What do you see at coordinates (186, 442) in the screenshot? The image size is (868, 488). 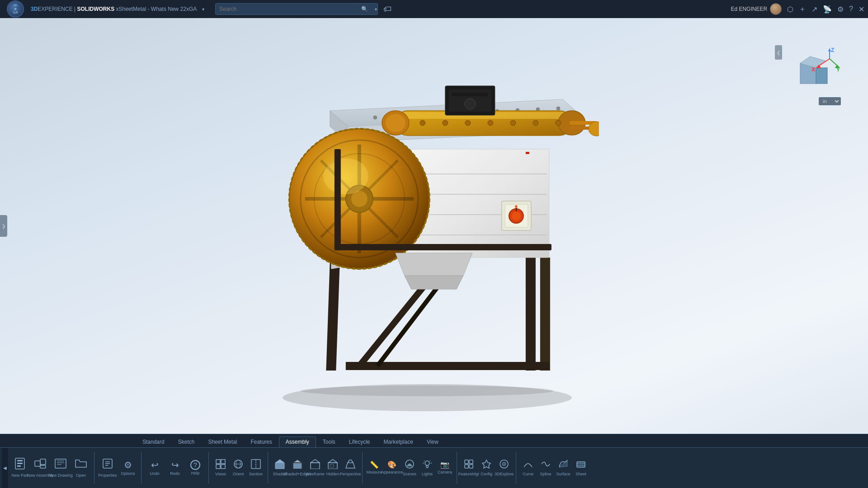 I see `tab-sketch: Sketch` at bounding box center [186, 442].